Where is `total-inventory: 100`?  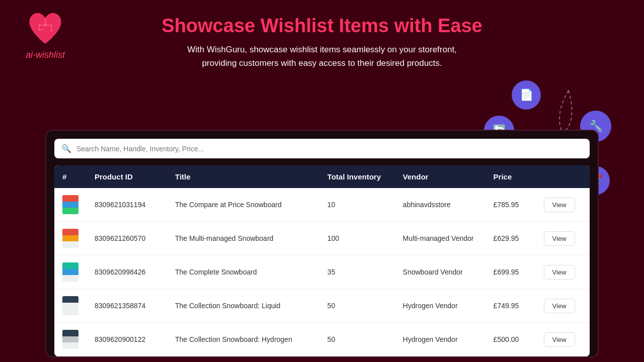
total-inventory: 100 is located at coordinates (357, 238).